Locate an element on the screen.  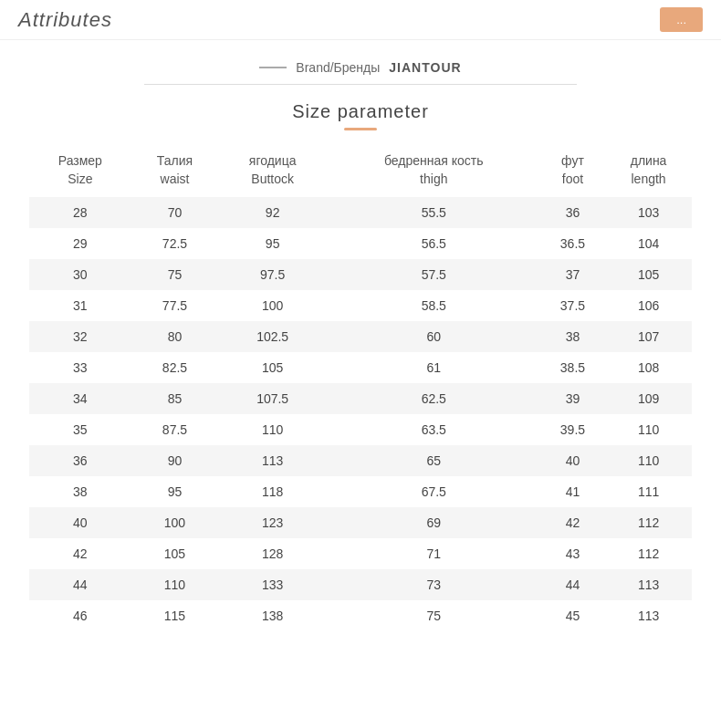
section-divider is located at coordinates (360, 84).